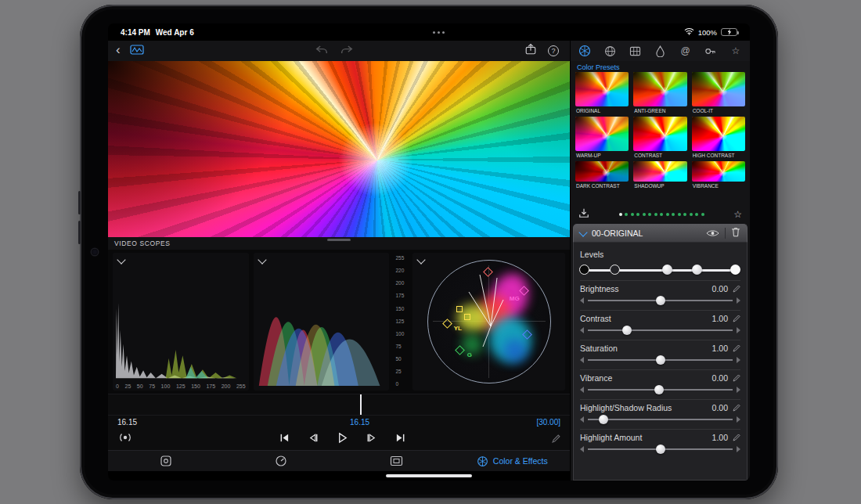  I want to click on vectorscope-collapse-chevron-icon, so click(421, 260).